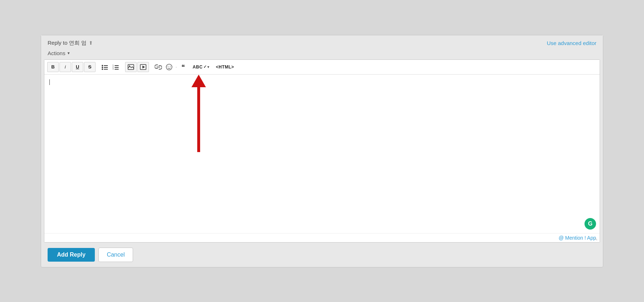 The height and width of the screenshot is (302, 644). What do you see at coordinates (199, 113) in the screenshot?
I see `annotation-arrow` at bounding box center [199, 113].